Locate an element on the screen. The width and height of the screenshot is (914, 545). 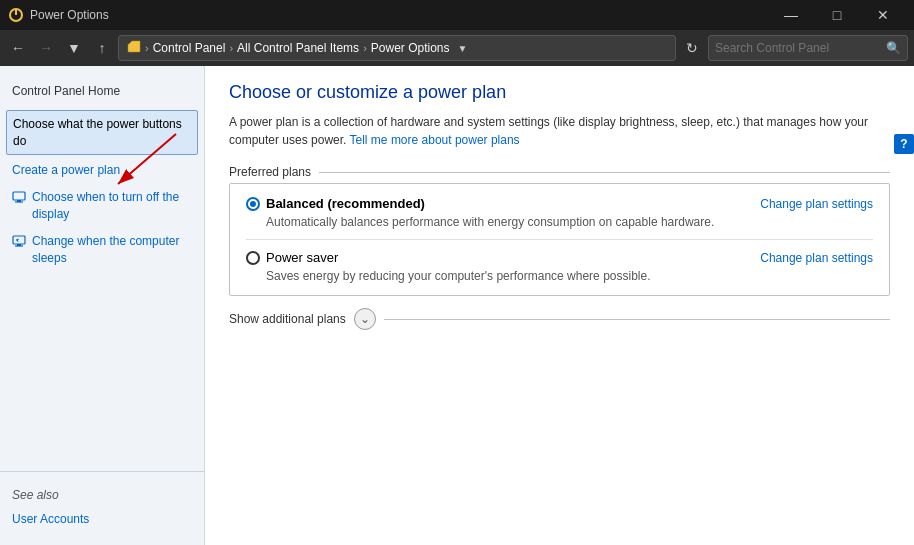
sidebar-item-sleep: Change when the computer sleeps is located at coordinates (102, 250).